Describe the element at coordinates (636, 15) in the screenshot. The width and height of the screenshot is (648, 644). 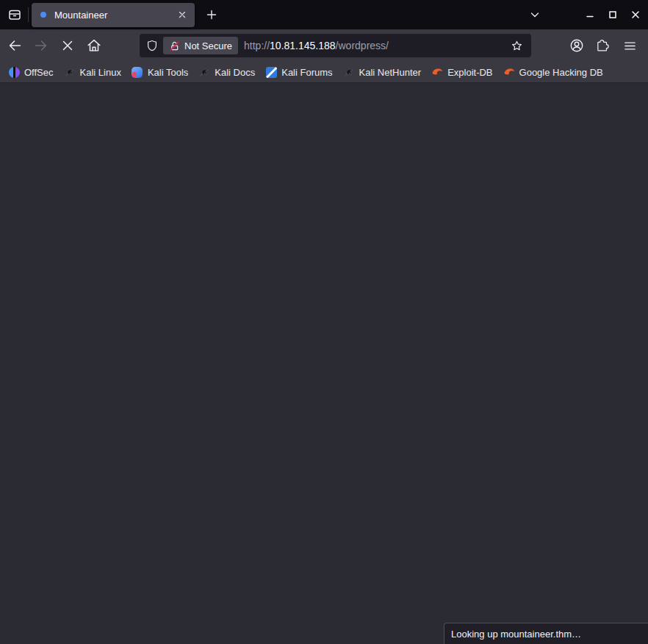
I see `window-close-button` at that location.